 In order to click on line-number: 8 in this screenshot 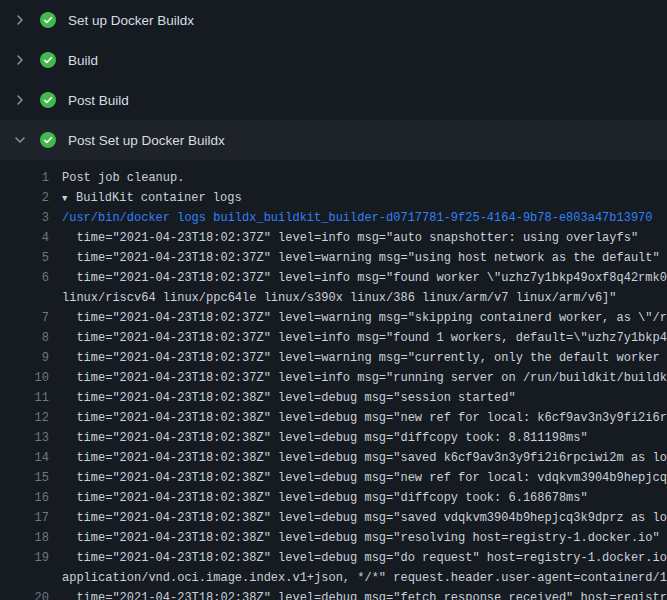, I will do `click(24, 338)`.